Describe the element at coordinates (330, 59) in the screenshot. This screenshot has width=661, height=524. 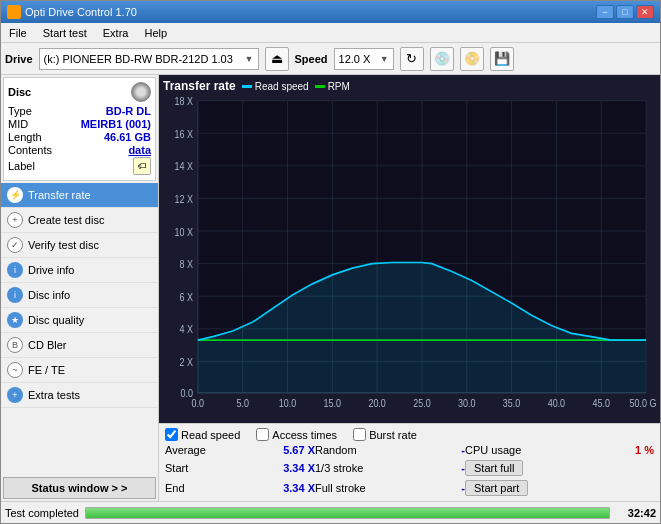
I see `toolbar: Drive (k:) PIONEER BD-RW BDR-212D 1.03 ▼…` at that location.